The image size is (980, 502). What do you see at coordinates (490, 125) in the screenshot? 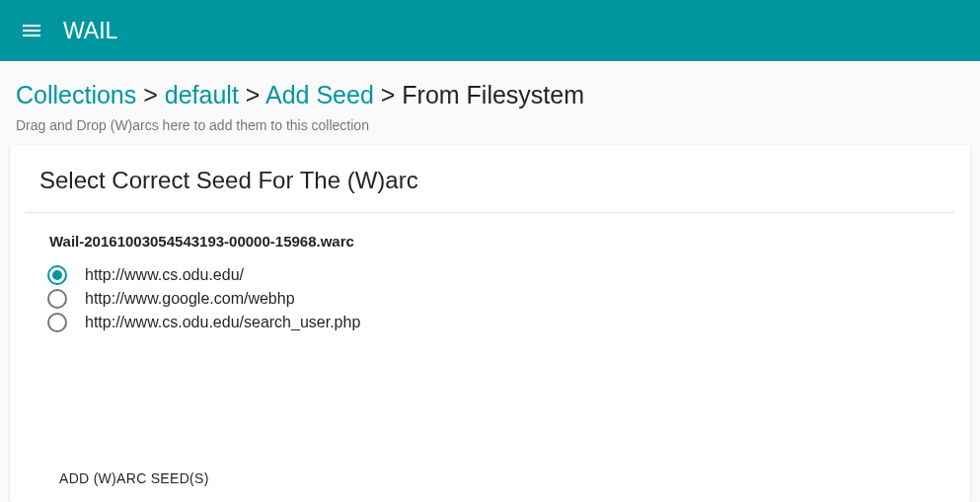
I see `breadcrumb-subtext: Drag and Drop (W)arcs here to add them t…` at bounding box center [490, 125].